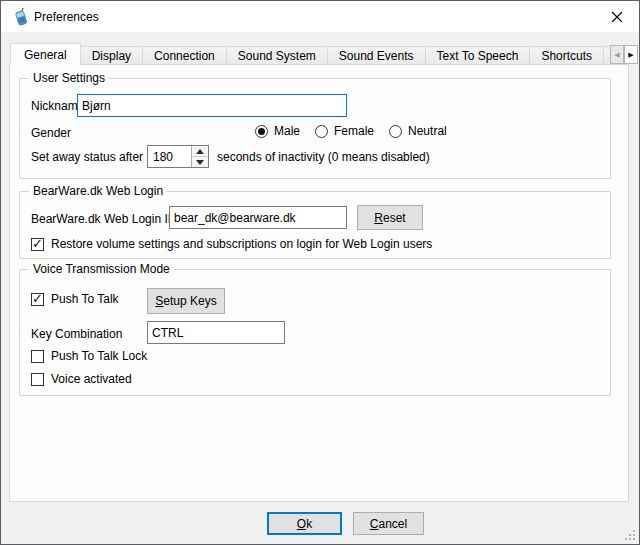  I want to click on close-icon, so click(617, 17).